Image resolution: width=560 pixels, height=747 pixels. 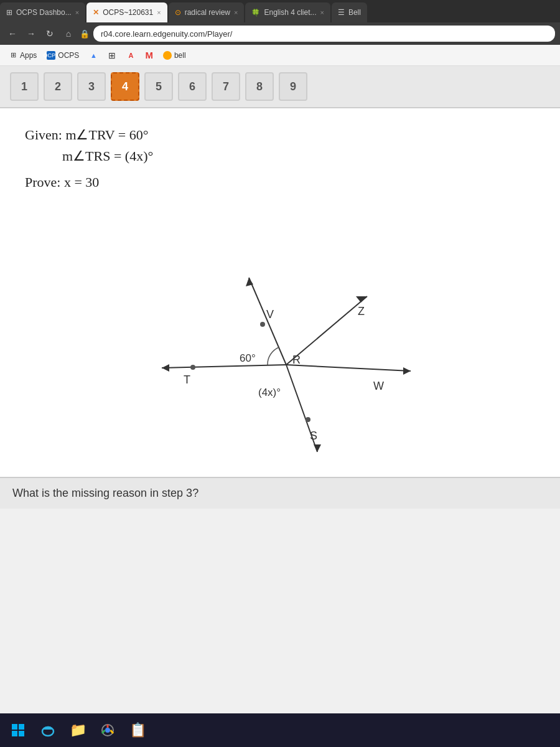 What do you see at coordinates (22, 55) in the screenshot?
I see `bookmark-apps: ⊞ Apps` at bounding box center [22, 55].